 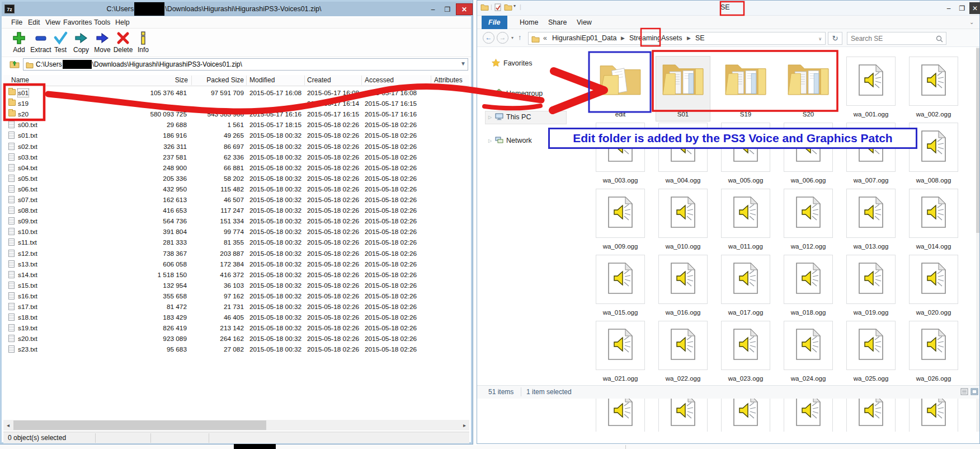 I want to click on table-row: s01105 376 48197 591 7092015-05-17 16:08…, so click(x=236, y=93).